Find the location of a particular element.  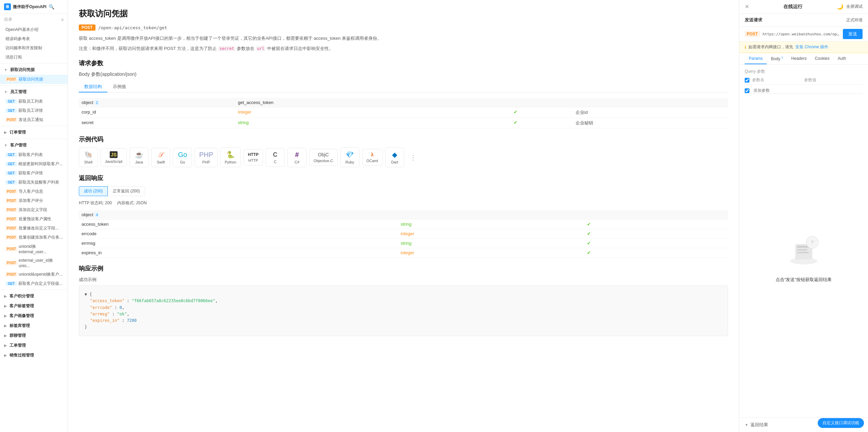

empty-result-illustration: ? is located at coordinates (804, 253).